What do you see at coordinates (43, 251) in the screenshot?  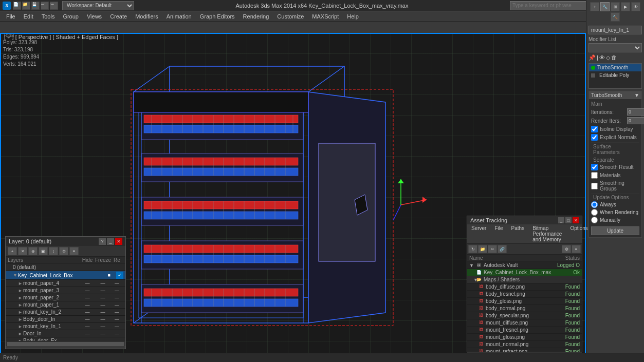 I see `layers-select-btn: ▣` at bounding box center [43, 251].